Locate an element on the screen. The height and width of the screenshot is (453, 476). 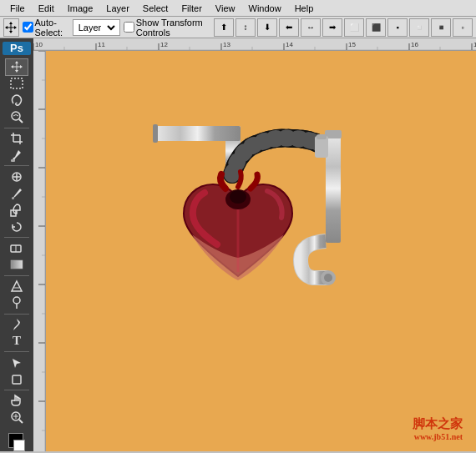
background-color is located at coordinates (19, 445).